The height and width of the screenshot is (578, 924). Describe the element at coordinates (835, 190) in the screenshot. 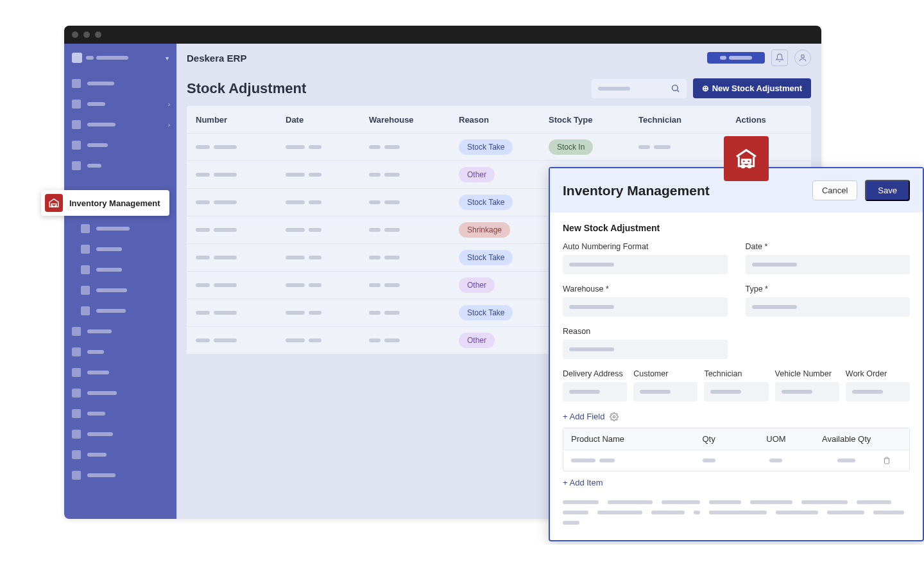

I see `cancel-button: Cancel` at that location.